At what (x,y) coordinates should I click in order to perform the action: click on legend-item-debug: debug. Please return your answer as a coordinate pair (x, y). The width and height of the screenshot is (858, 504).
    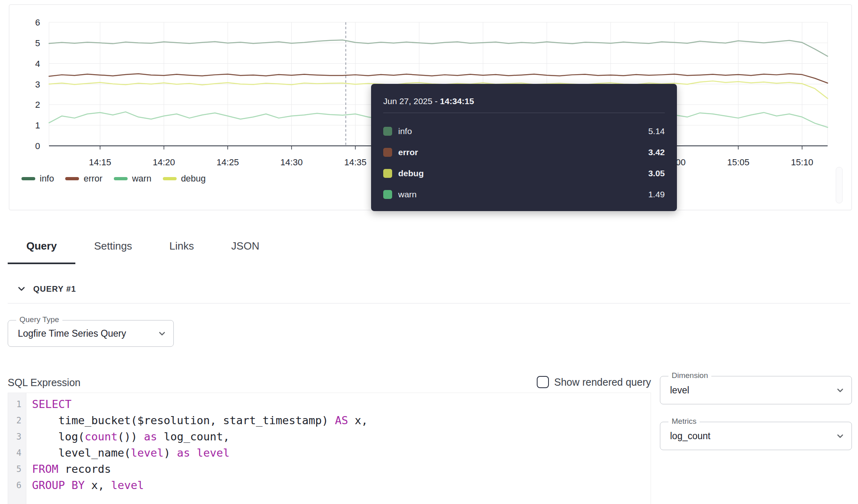
    Looking at the image, I should click on (184, 179).